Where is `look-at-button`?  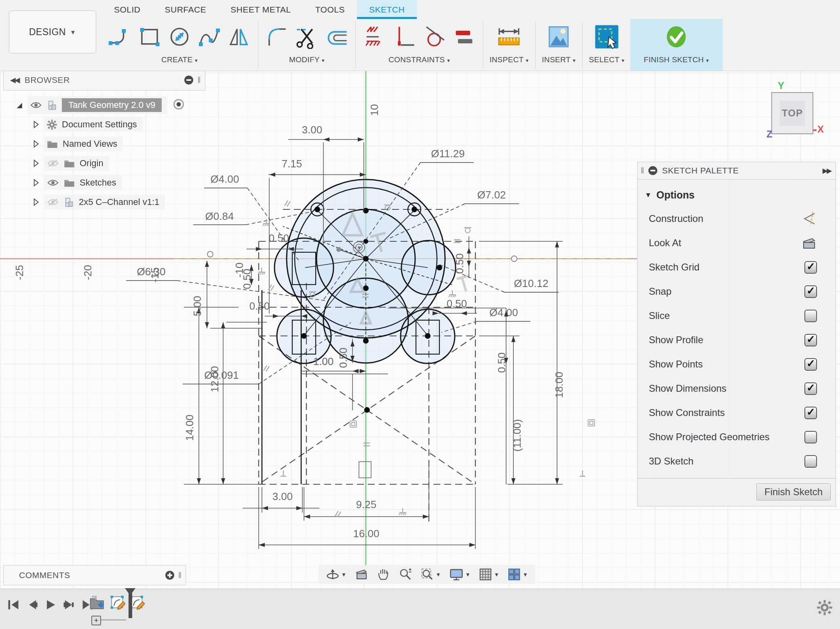
look-at-button is located at coordinates (361, 574).